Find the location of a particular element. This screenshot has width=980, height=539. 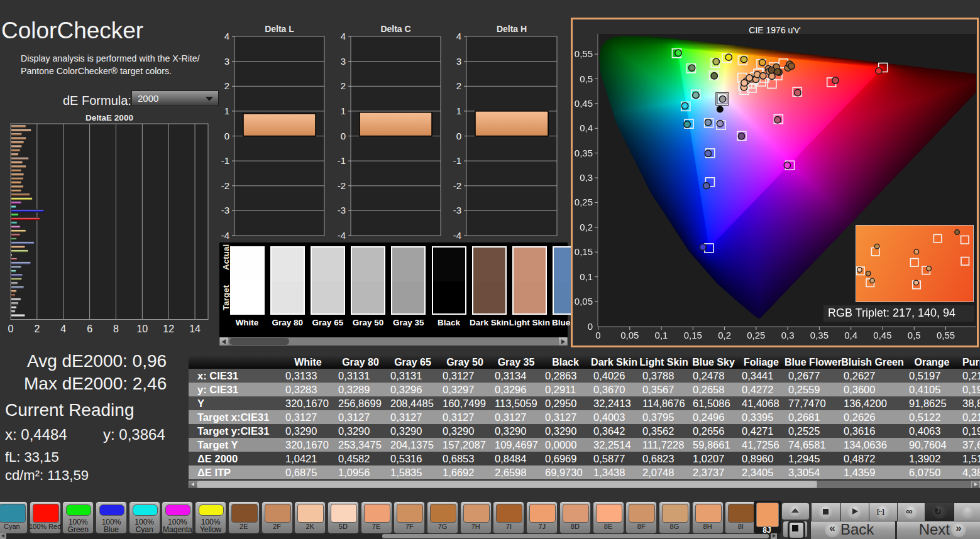

svg-text: 10 is located at coordinates (142, 329).